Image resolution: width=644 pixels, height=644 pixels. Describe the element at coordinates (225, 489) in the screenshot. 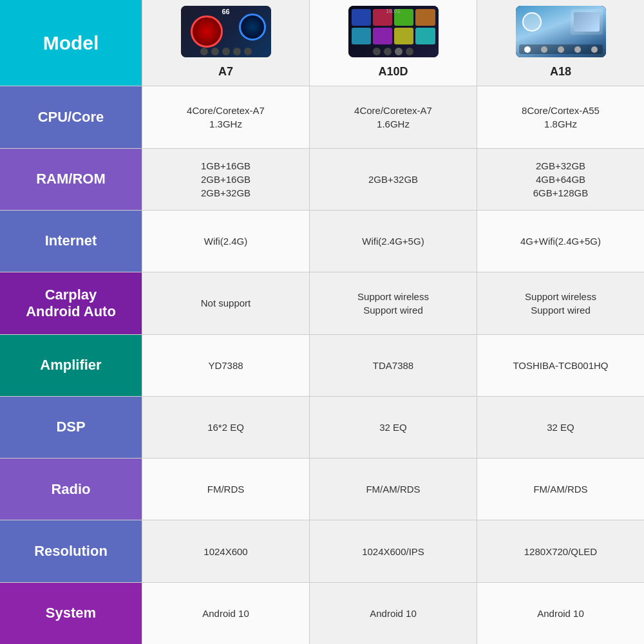

I see `radio-a7-cell: FM/RDS` at that location.